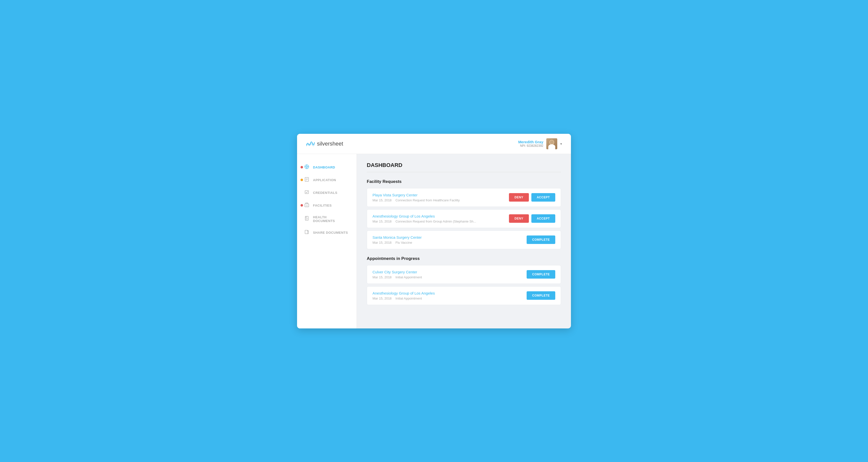 Image resolution: width=868 pixels, height=462 pixels. Describe the element at coordinates (464, 181) in the screenshot. I see `facility-requests-title: Facility Requests` at that location.